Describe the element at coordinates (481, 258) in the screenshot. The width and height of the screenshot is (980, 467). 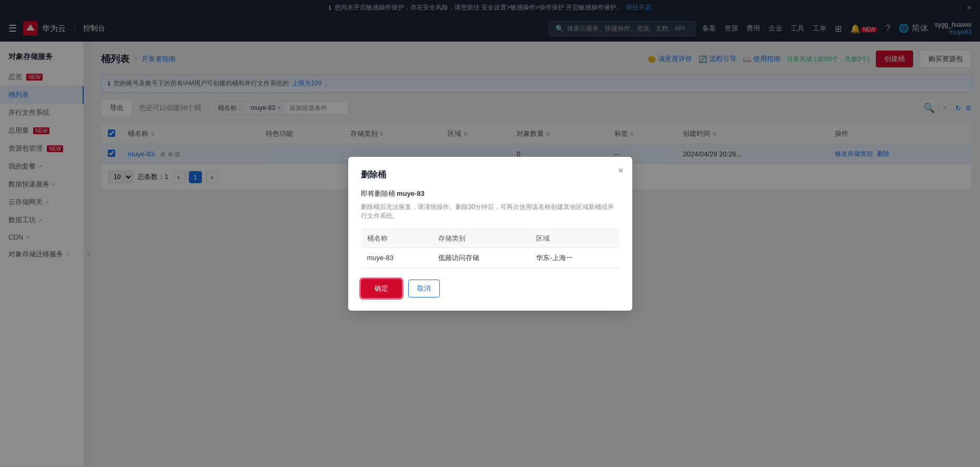
I see `modal-row-storage: 低频访问存储` at that location.